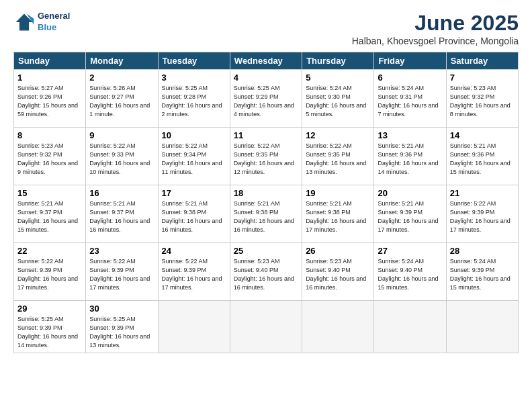 The width and height of the screenshot is (532, 411). What do you see at coordinates (410, 272) in the screenshot?
I see `table-row: 27Sunrise: 5:24 AMSunset: 9:40 PMDayligh…` at bounding box center [410, 272].